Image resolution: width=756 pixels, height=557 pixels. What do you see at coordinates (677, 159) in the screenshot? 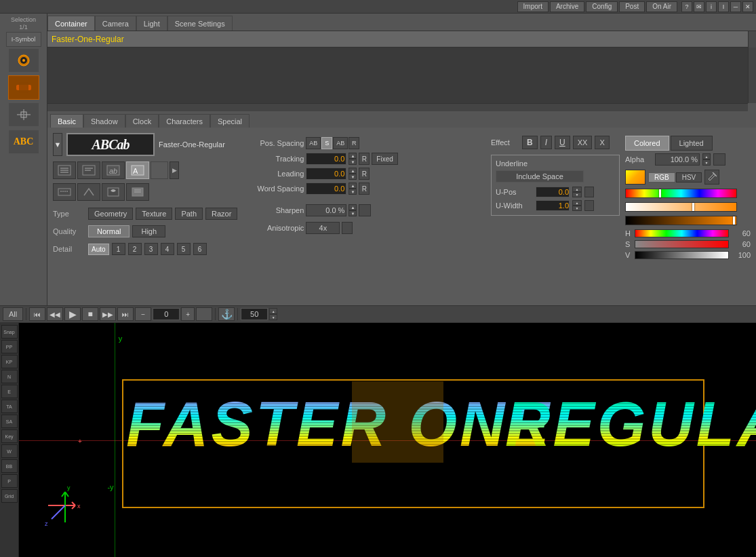
I see `alpha-input` at bounding box center [677, 159].